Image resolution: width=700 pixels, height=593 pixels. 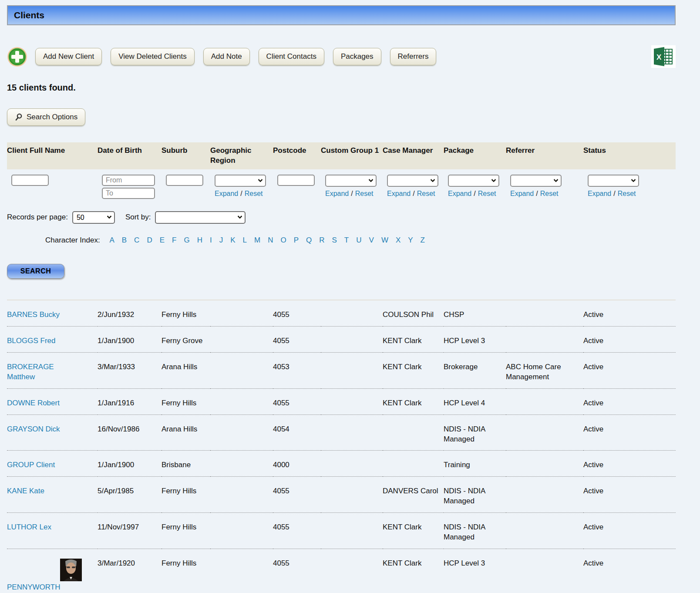 What do you see at coordinates (351, 181) in the screenshot?
I see `filter-custom-group-1-select` at bounding box center [351, 181].